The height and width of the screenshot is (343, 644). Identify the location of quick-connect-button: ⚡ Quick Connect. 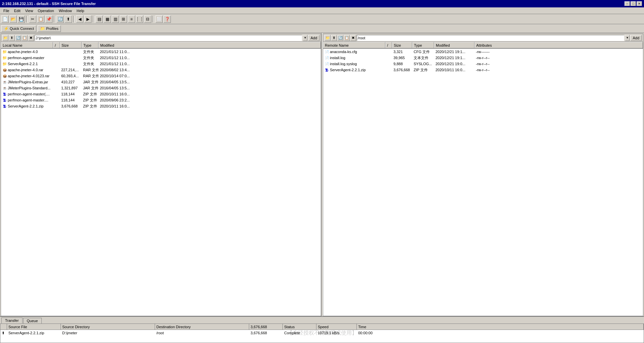
(19, 29).